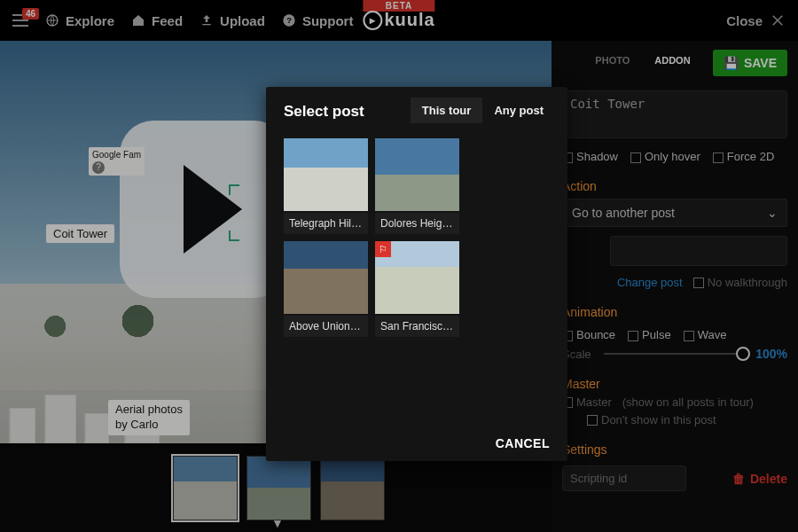 The width and height of the screenshot is (798, 532). I want to click on cancel-button: CANCEL, so click(417, 443).